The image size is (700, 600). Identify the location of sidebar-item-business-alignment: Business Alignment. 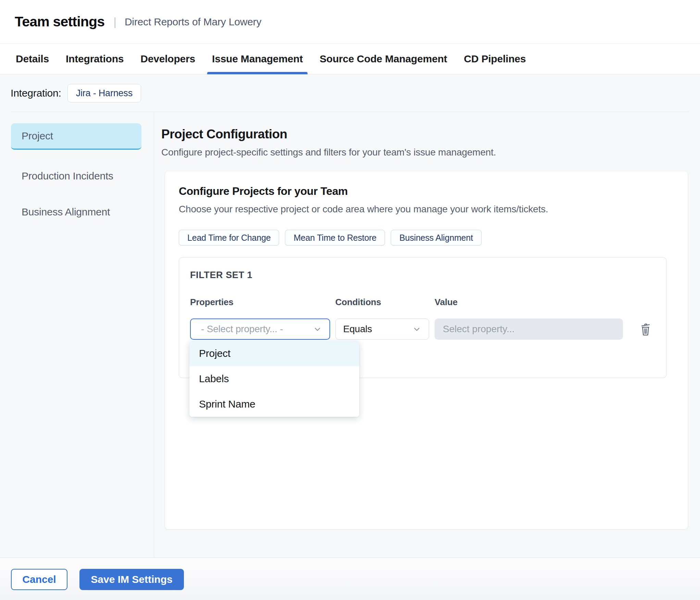
(76, 212).